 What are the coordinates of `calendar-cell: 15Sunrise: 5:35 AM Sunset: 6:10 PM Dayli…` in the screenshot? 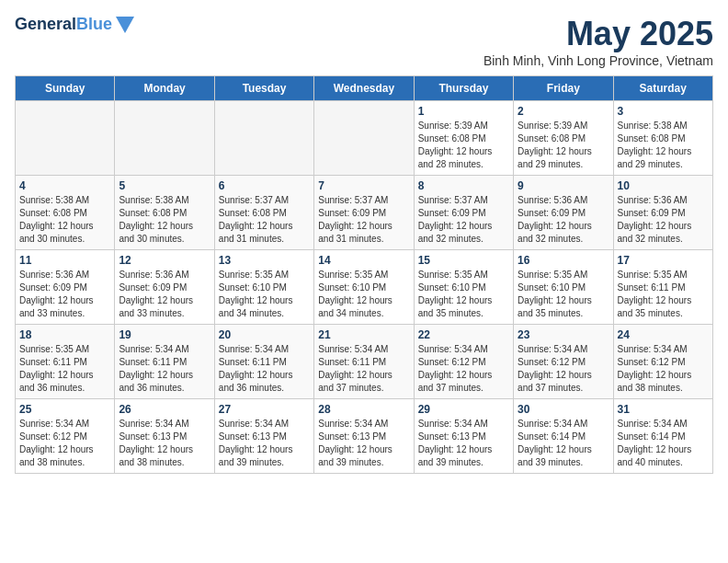 It's located at (463, 287).